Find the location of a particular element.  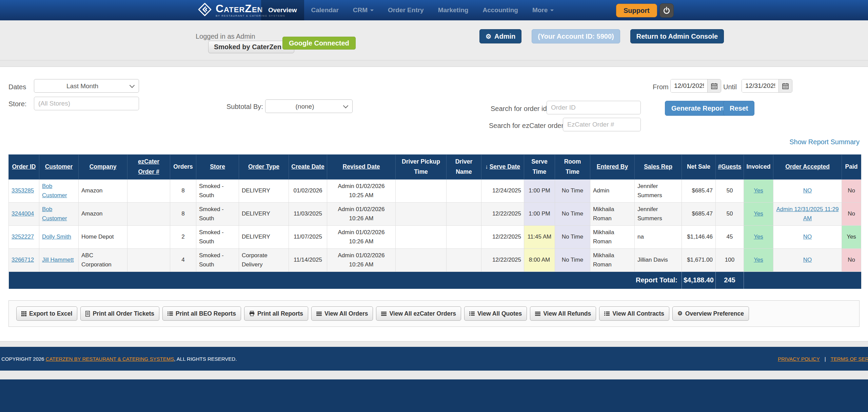

order-id-link: 3244004 is located at coordinates (23, 214).